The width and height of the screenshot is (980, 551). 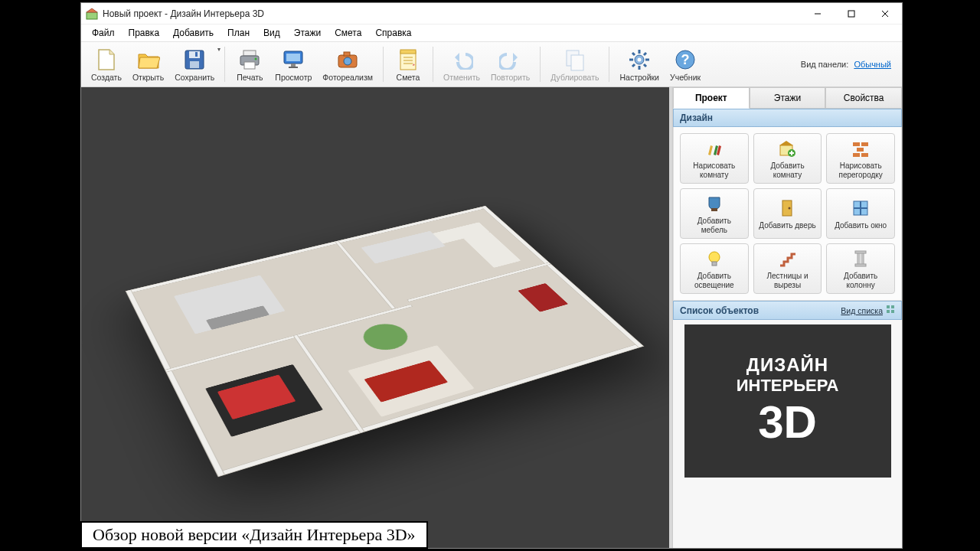 I want to click on design-bulb-button: Добавить освещение, so click(x=714, y=269).